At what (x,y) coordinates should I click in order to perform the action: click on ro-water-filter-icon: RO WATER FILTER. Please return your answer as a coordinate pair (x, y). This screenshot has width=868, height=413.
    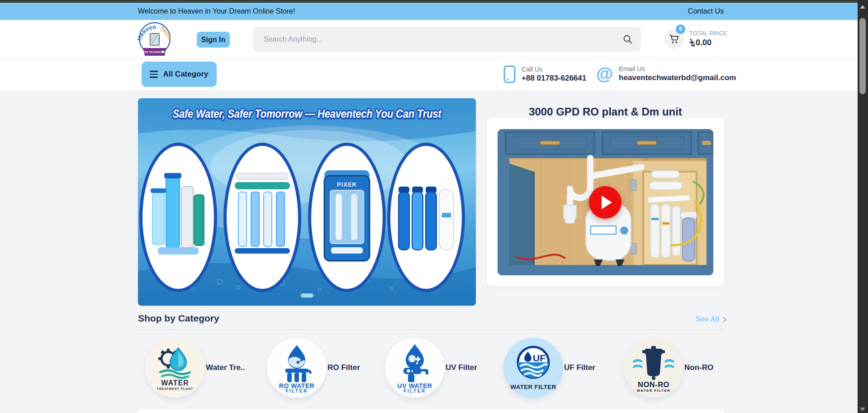
    Looking at the image, I should click on (297, 368).